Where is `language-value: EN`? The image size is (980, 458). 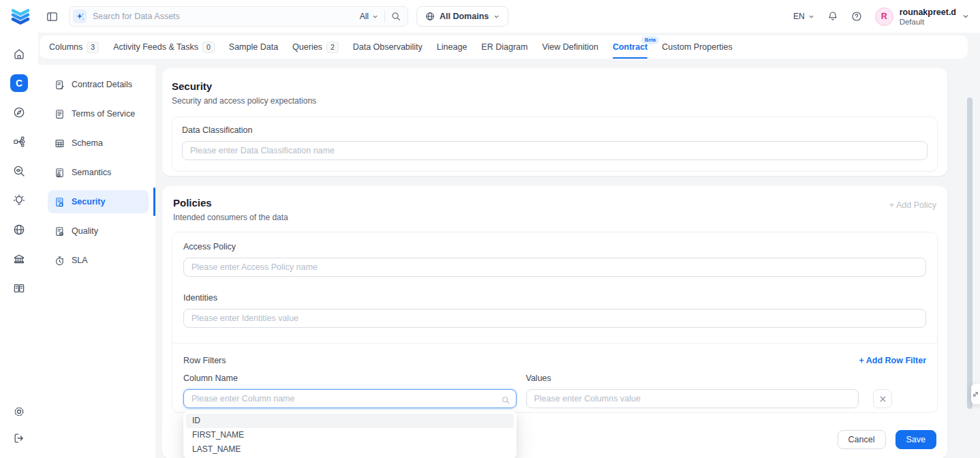 language-value: EN is located at coordinates (799, 16).